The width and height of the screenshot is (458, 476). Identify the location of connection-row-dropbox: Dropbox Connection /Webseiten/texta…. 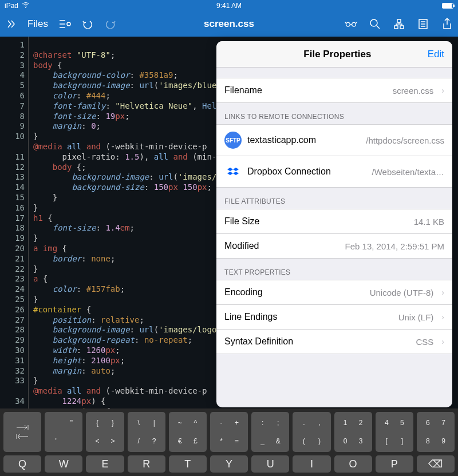
(334, 172).